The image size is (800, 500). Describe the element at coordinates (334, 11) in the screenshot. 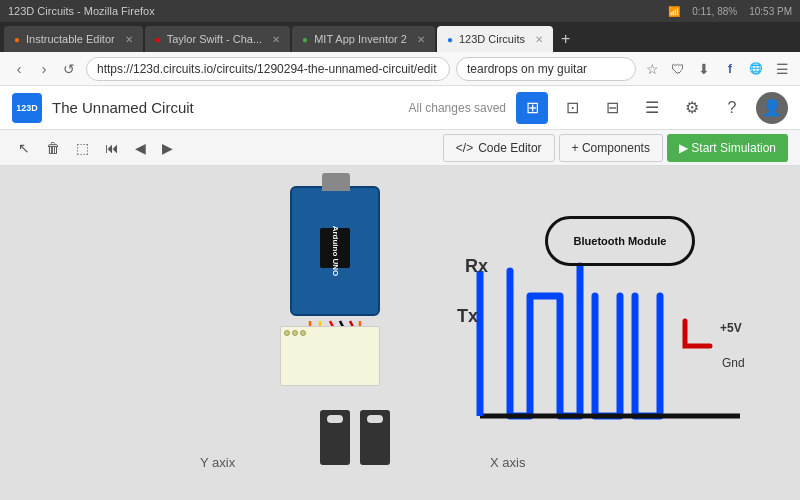

I see `browser-title: 123D Circuits - Mozilla Firefox` at that location.